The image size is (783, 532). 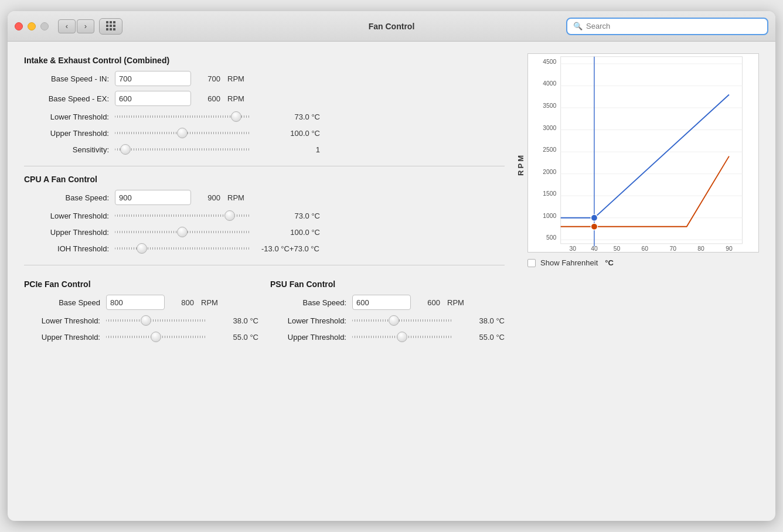 I want to click on sensitivity-slider, so click(x=182, y=149).